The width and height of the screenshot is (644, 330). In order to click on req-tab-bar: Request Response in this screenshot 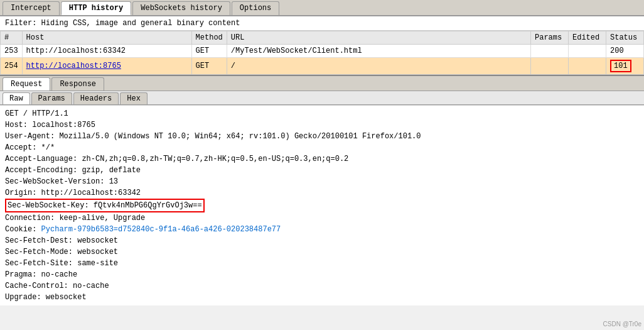, I will do `click(322, 83)`.